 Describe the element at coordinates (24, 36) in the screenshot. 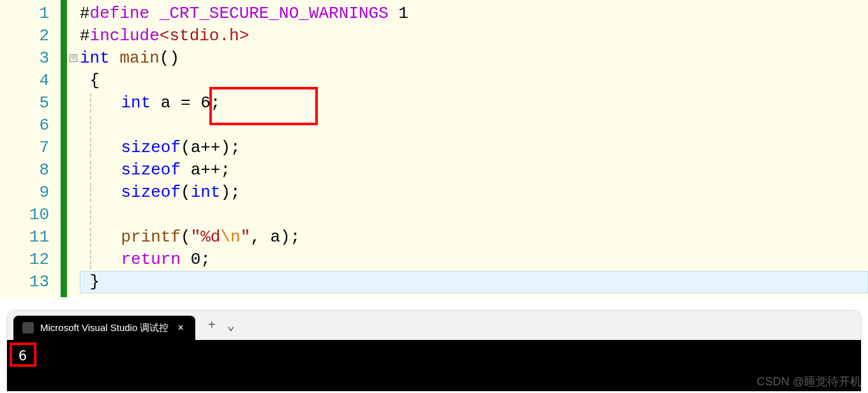

I see `line-number: 2` at that location.